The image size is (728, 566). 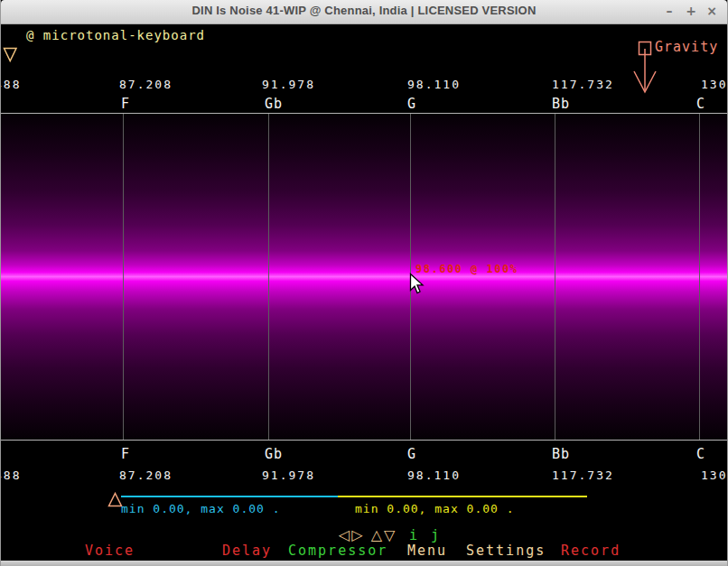 I want to click on range-line-right, so click(x=462, y=496).